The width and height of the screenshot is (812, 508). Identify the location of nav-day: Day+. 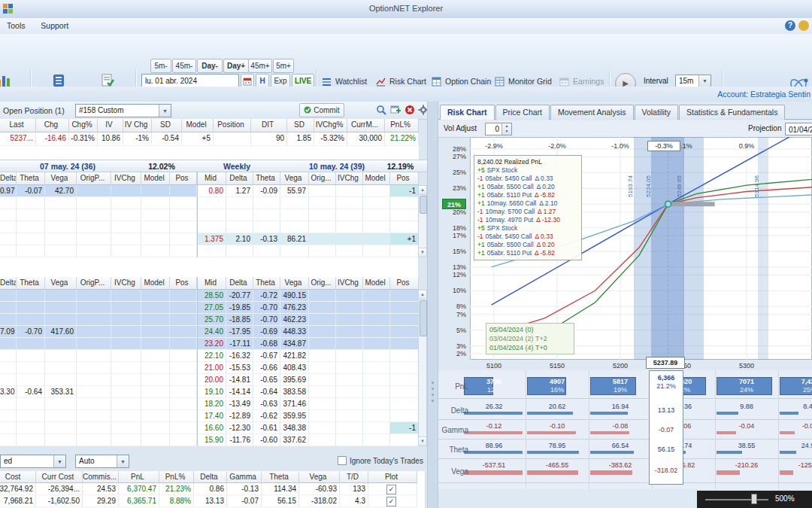
(236, 66).